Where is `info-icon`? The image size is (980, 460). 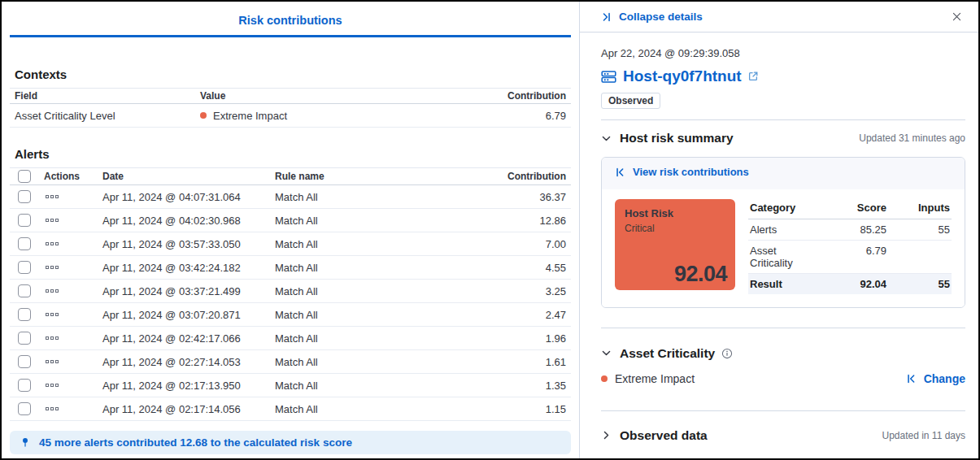
info-icon is located at coordinates (727, 354).